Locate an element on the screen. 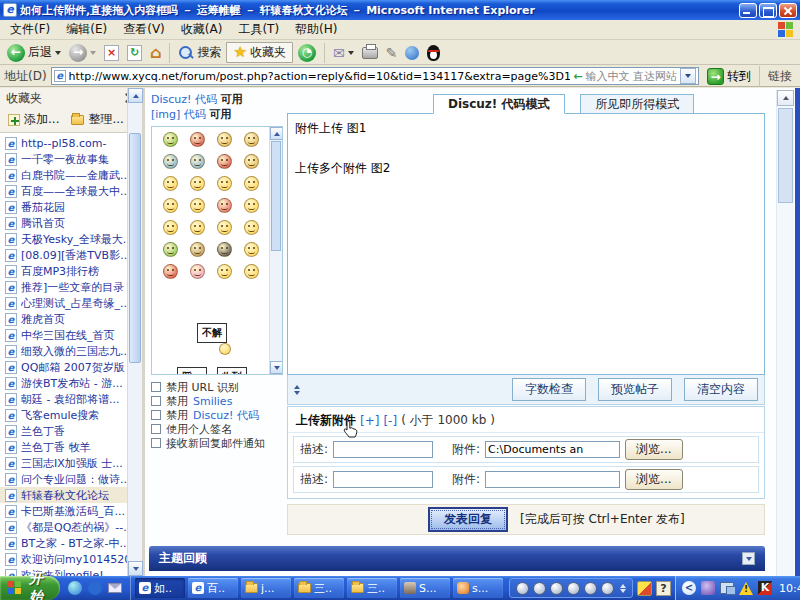 This screenshot has width=800, height=600. editor-action-button: 字数检查 is located at coordinates (549, 390).